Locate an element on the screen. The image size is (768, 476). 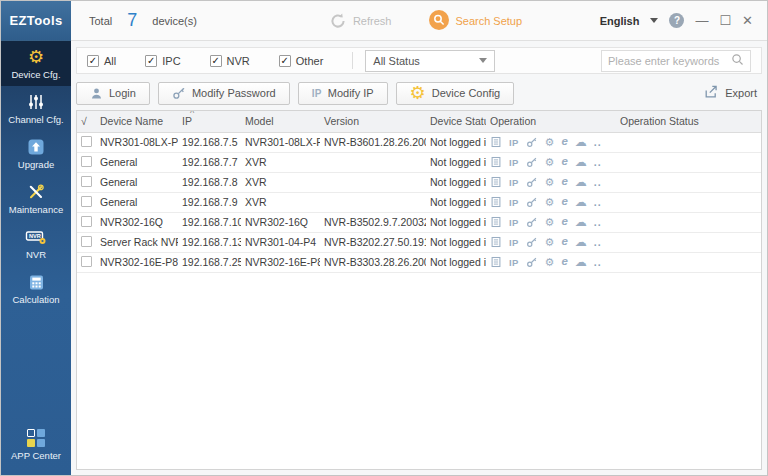
chevron-down-icon is located at coordinates (654, 20).